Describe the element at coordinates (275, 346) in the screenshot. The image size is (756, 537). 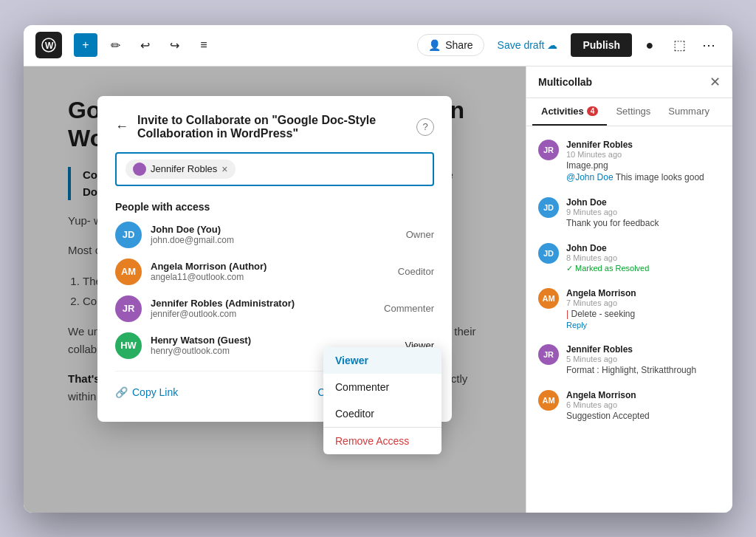
I see `person-row-henry: HW Henry Watson (Guest) henry@outlook.co…` at that location.